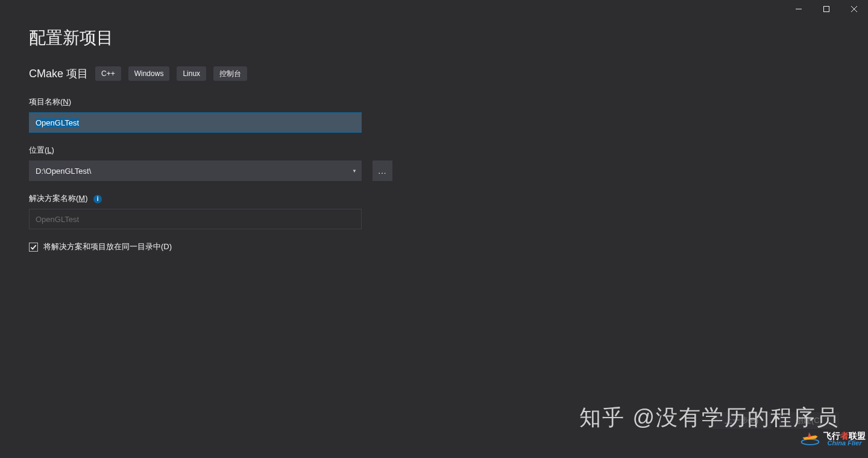 The width and height of the screenshot is (868, 458). What do you see at coordinates (149, 74) in the screenshot?
I see `tag-windows: Windows` at bounding box center [149, 74].